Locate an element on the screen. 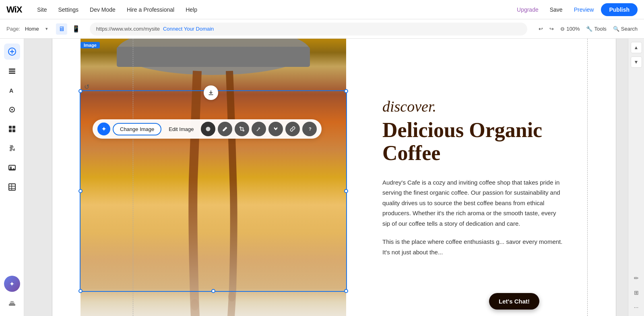  url-text: https://www.wix.com/mysite is located at coordinates (128, 29).